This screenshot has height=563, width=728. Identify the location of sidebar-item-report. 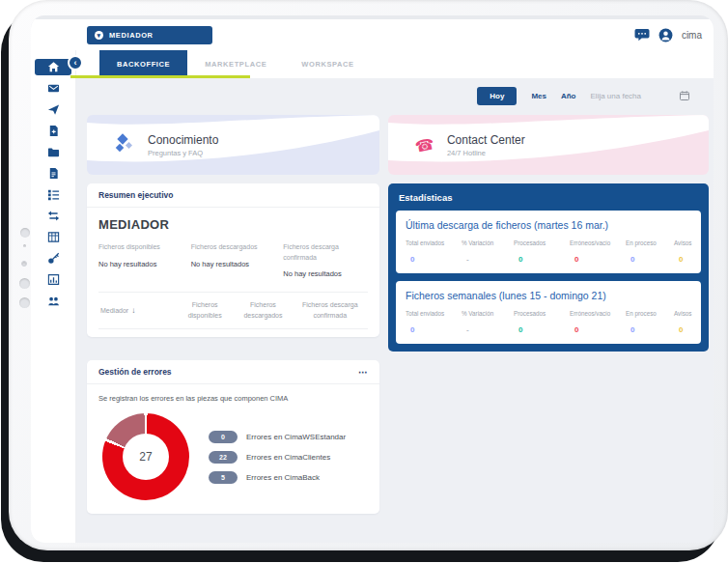
(53, 174).